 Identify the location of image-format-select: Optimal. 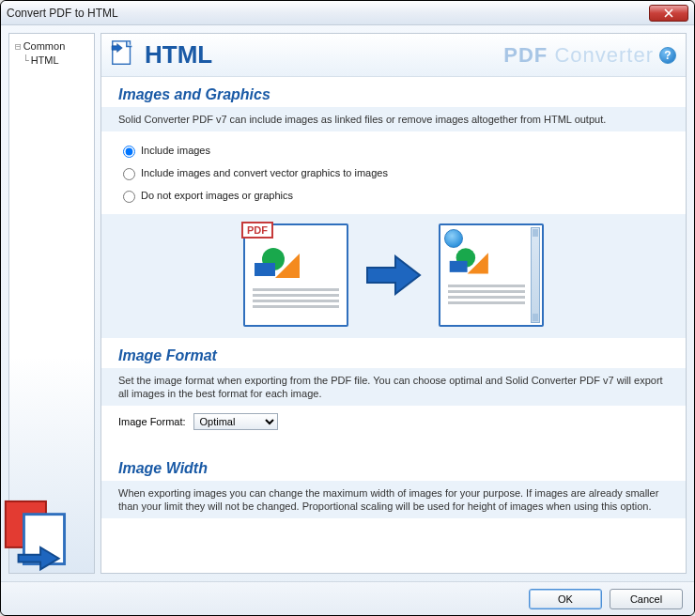
(236, 422).